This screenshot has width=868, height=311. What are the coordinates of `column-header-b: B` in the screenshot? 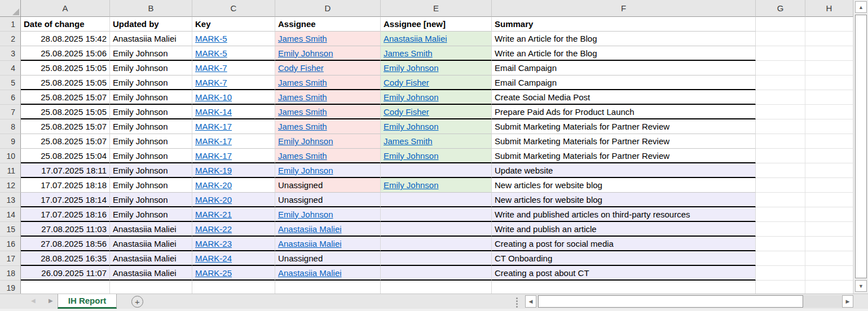 It's located at (151, 8).